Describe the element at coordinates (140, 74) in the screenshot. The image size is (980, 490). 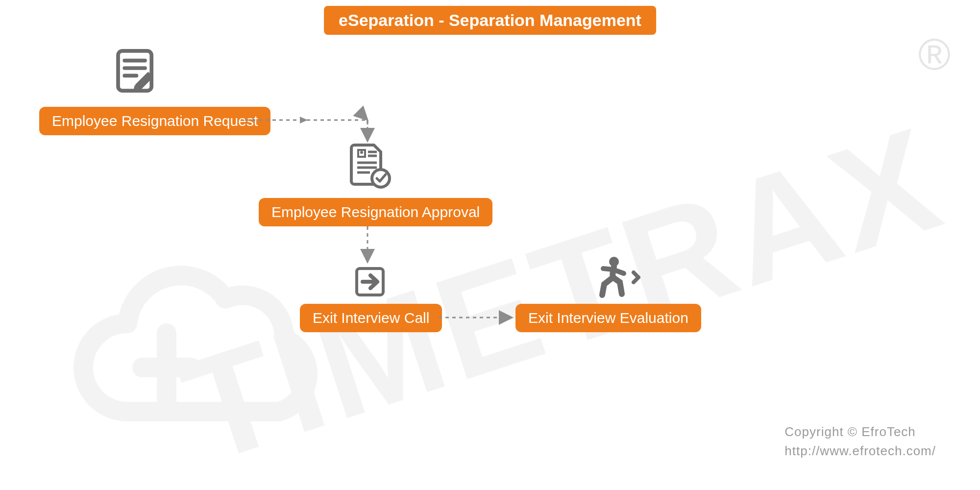
I see `document-edit-icon` at that location.